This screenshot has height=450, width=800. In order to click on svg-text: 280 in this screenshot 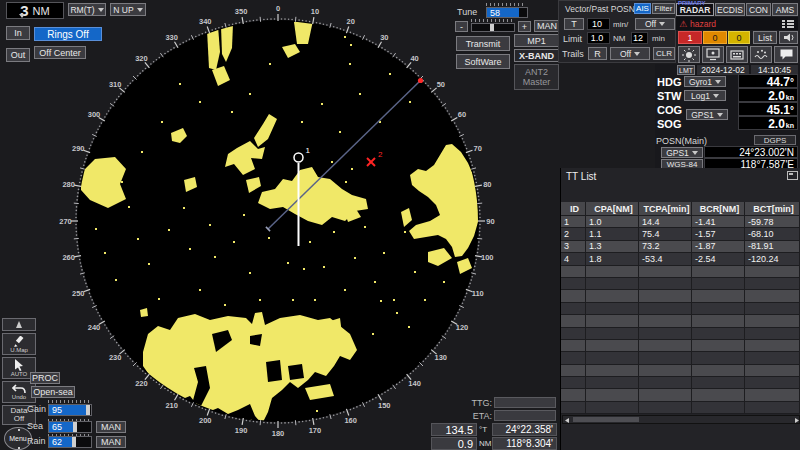, I will do `click(68, 184)`.